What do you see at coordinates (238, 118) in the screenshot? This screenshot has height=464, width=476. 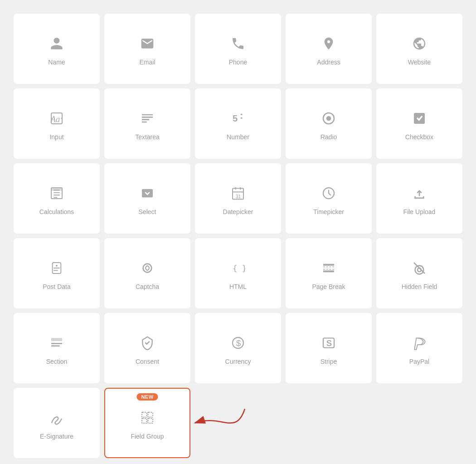 I see `number-icon: 5` at bounding box center [238, 118].